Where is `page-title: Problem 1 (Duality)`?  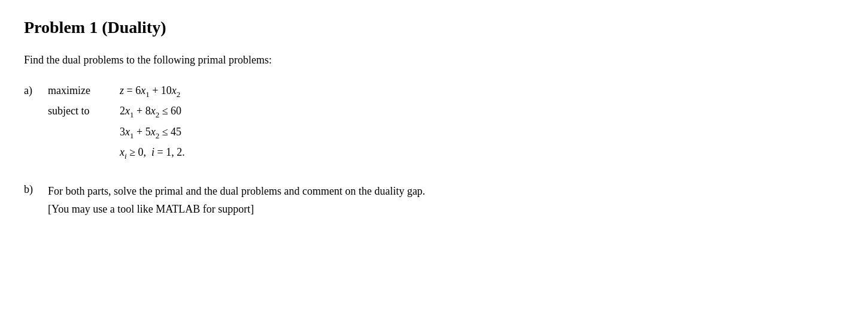 page-title: Problem 1 (Duality) is located at coordinates (431, 28).